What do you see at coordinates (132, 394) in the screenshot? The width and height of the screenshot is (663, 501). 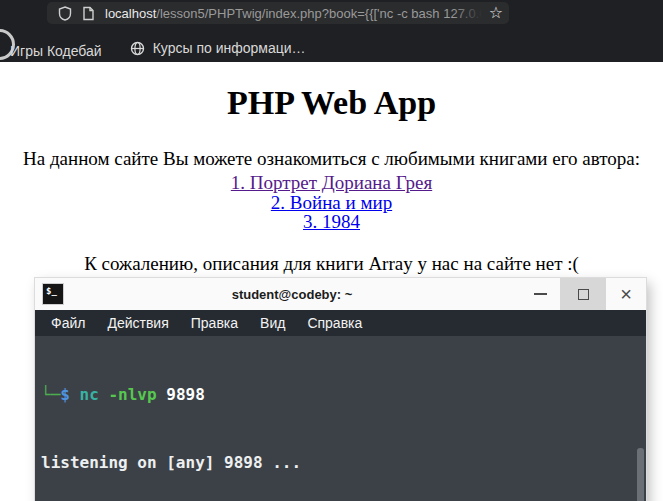 I see `command-flags: -nlvp` at bounding box center [132, 394].